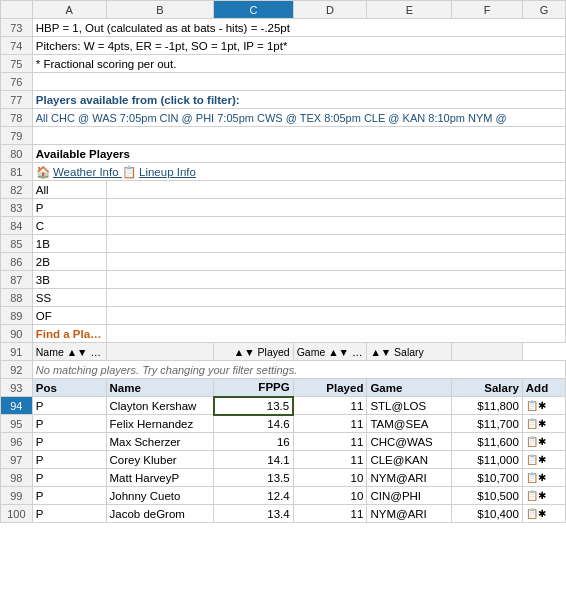 The width and height of the screenshot is (566, 591). I want to click on player-row-harvey: 98 P Matt HarveyP 13.5 10 NYM@ARI $10,70…, so click(284, 478).